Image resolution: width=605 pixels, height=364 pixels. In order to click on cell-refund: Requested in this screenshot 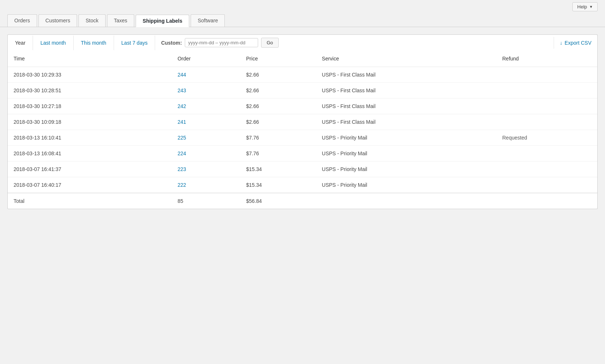, I will do `click(547, 138)`.